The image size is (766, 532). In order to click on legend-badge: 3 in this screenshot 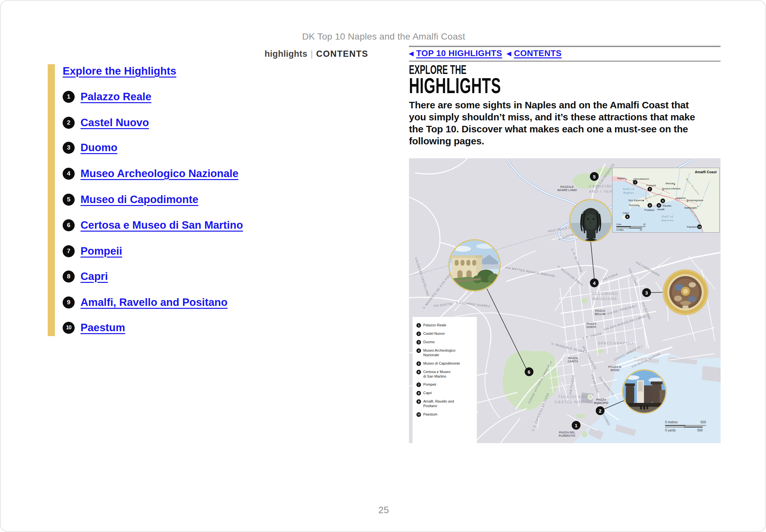, I will do `click(419, 342)`.